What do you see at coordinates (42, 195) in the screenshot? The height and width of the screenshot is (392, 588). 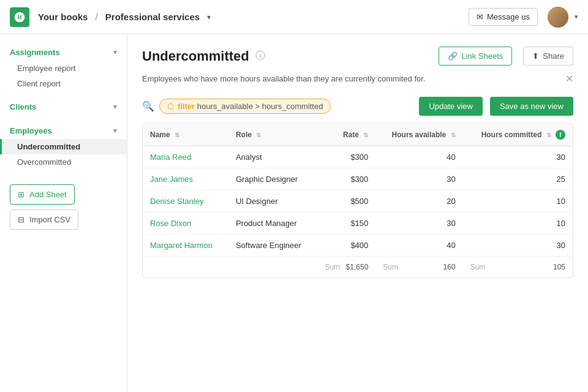 I see `add-sheet-button: ⊞ Add Sheet` at bounding box center [42, 195].